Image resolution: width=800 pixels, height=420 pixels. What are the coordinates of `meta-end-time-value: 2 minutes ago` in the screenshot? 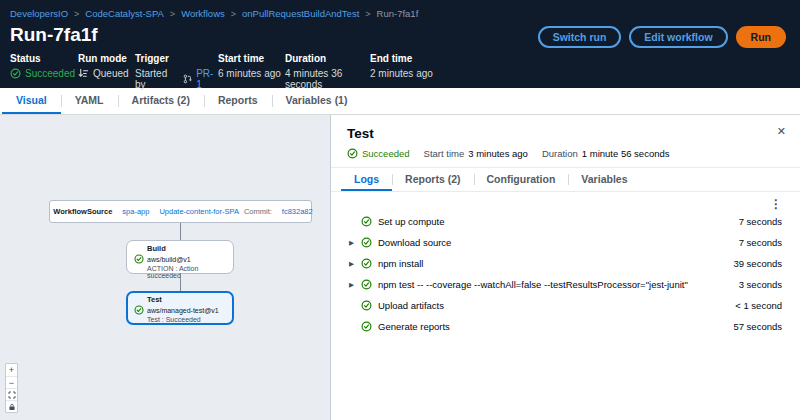 It's located at (402, 74).